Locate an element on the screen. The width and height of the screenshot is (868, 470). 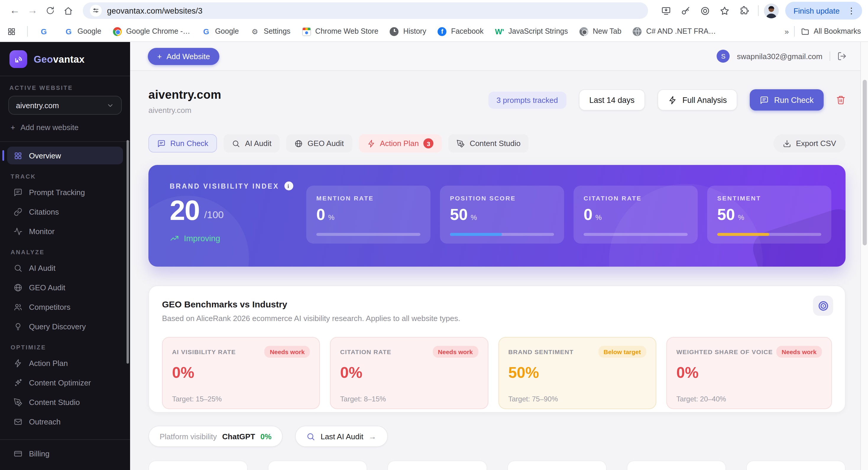
sidebar-item-outreach: Outreach is located at coordinates (65, 421).